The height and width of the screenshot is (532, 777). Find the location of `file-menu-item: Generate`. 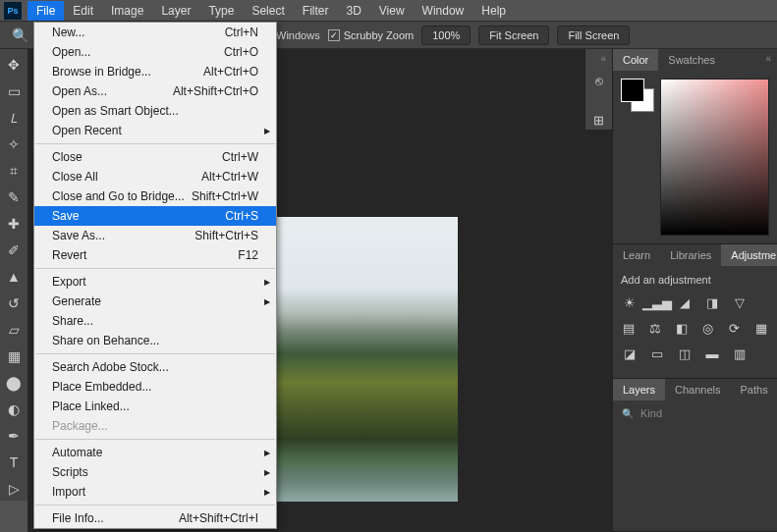

file-menu-item: Generate is located at coordinates (155, 301).